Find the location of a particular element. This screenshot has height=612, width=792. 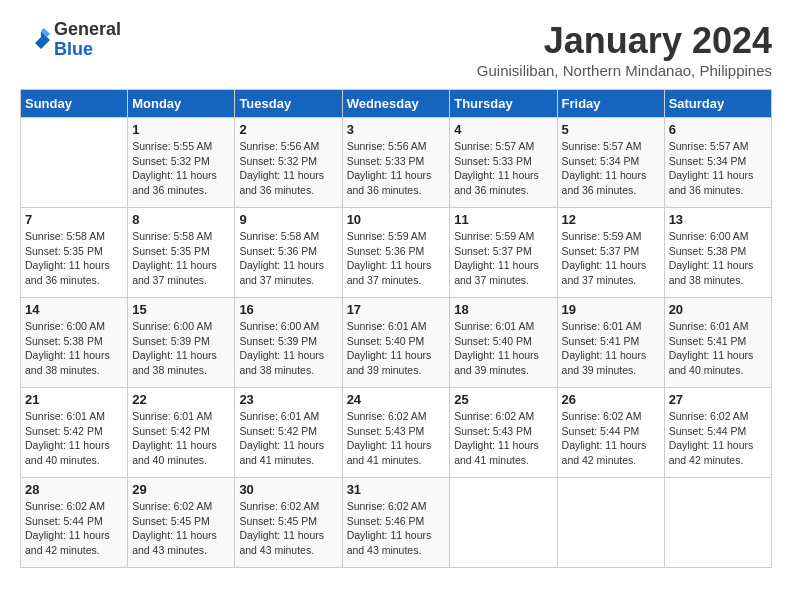

day-number: 1 is located at coordinates (181, 130).